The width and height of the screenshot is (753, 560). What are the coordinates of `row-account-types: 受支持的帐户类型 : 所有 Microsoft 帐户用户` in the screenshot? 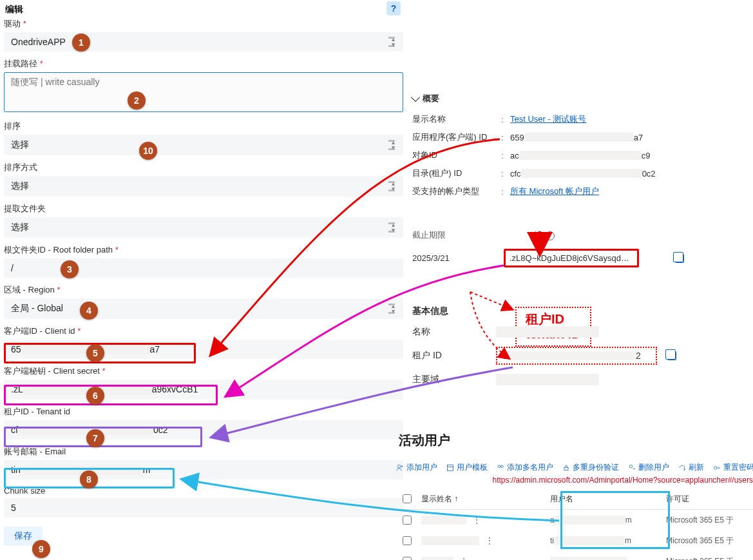 It's located at (580, 191).